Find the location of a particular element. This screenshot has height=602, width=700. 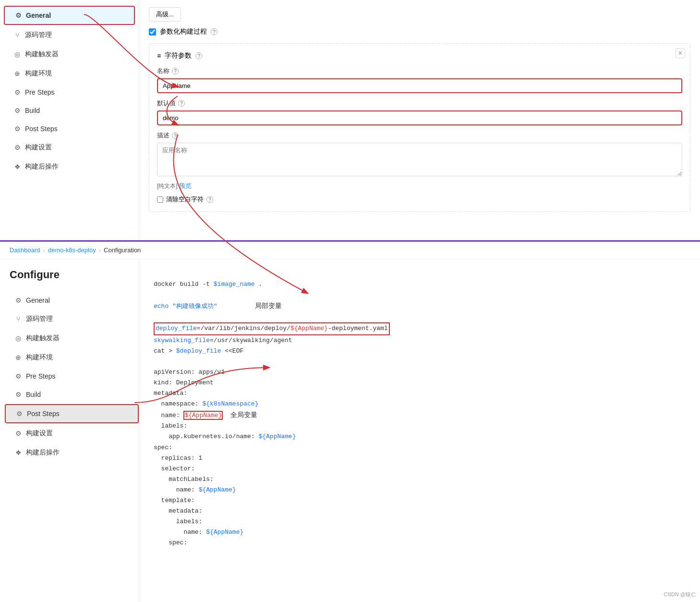

default-help-icon: ? is located at coordinates (181, 103).